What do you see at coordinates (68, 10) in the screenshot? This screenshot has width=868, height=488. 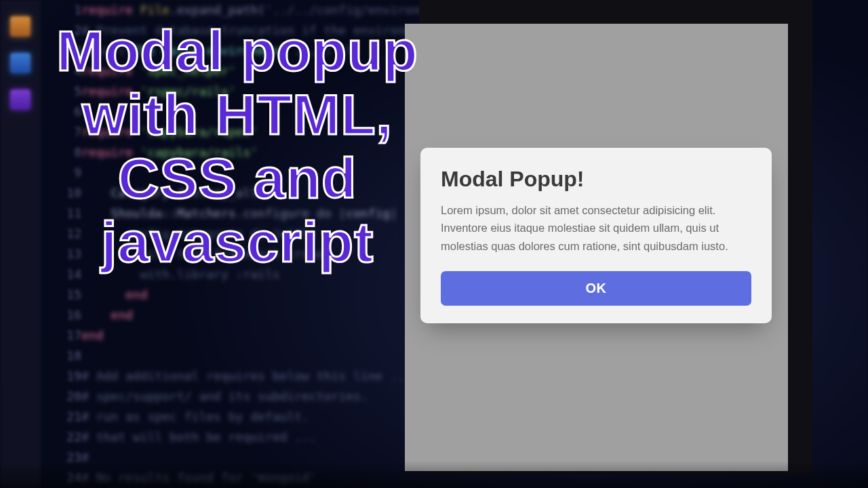 I see `line-number: 1` at bounding box center [68, 10].